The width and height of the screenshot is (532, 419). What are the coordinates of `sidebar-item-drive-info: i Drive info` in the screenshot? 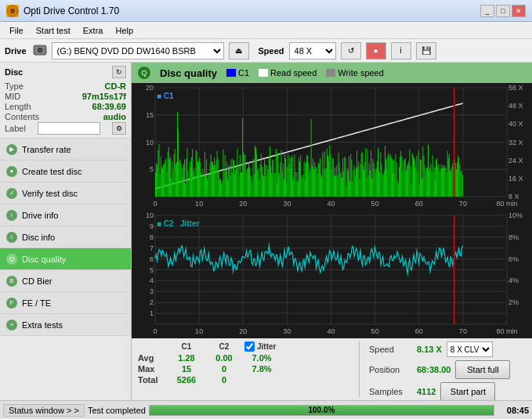 It's located at (66, 215).